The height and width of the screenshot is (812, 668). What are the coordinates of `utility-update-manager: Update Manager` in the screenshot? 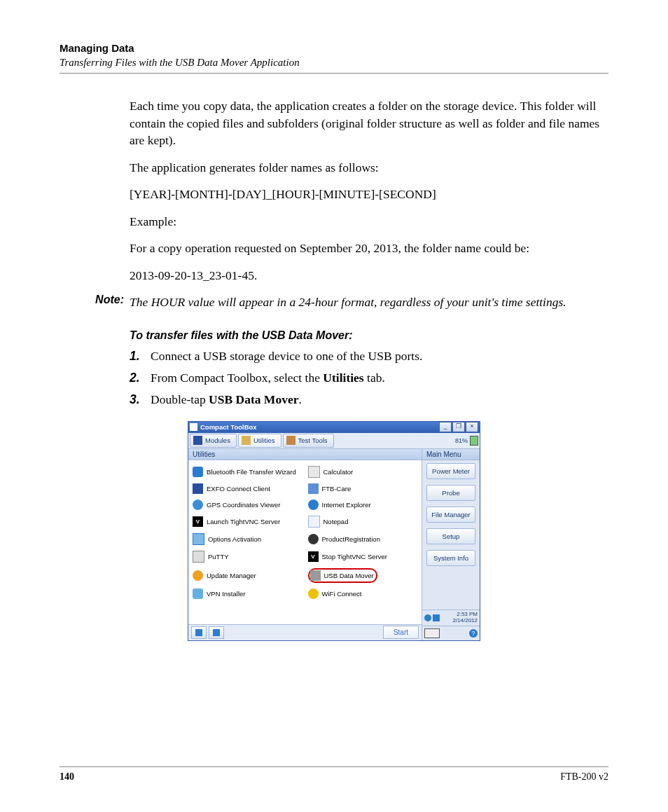 It's located at (248, 576).